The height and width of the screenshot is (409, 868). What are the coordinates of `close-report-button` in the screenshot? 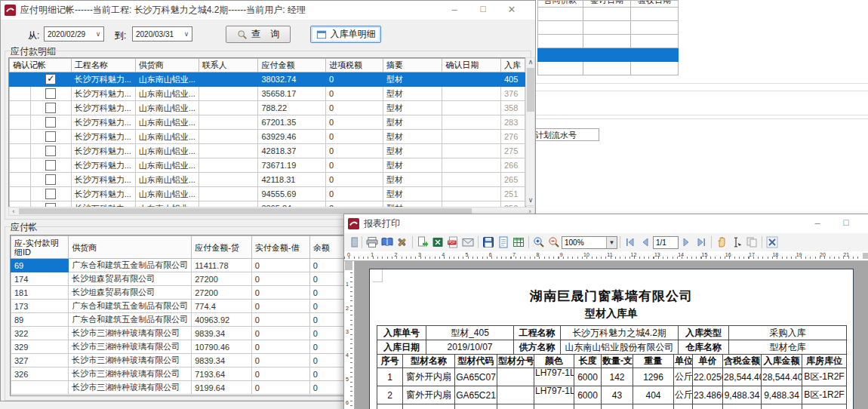 It's located at (772, 242).